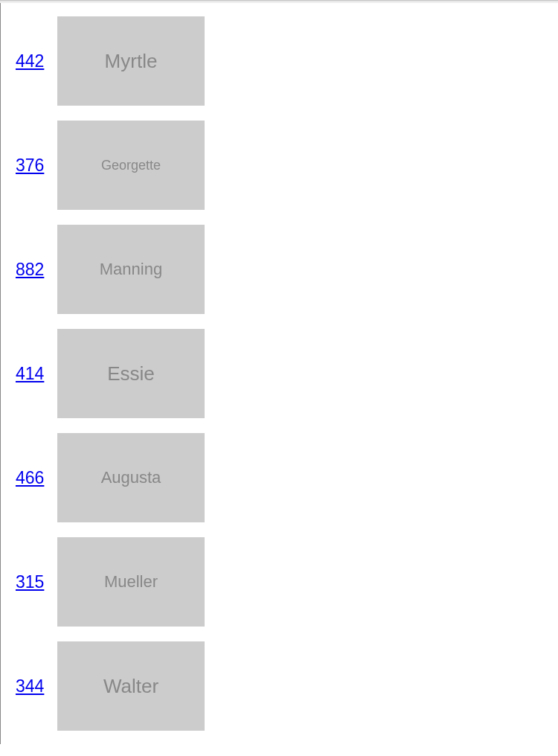  Describe the element at coordinates (280, 165) in the screenshot. I see `list-item: 376 Georgette` at that location.